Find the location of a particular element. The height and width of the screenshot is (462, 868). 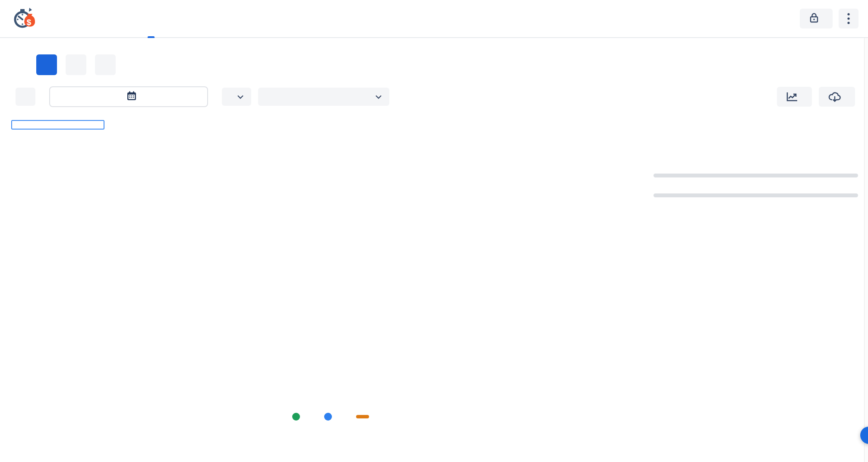

app-logo-icon: $ is located at coordinates (24, 19).